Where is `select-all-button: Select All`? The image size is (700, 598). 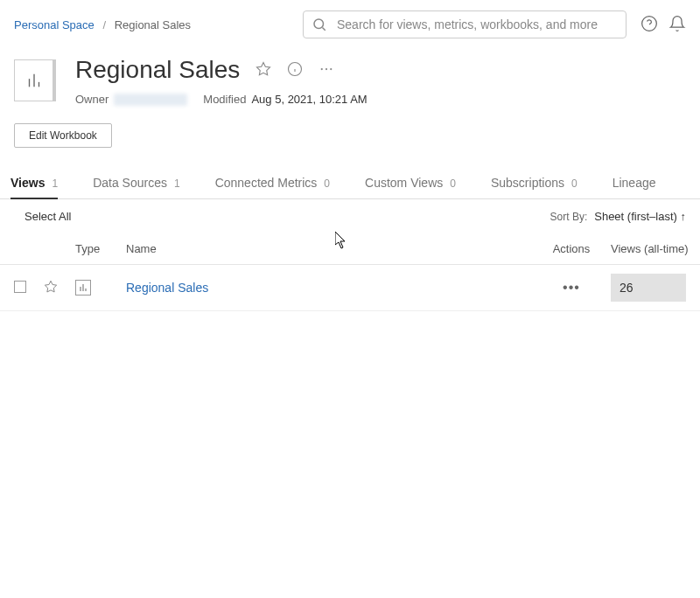
select-all-button: Select All is located at coordinates (47, 217).